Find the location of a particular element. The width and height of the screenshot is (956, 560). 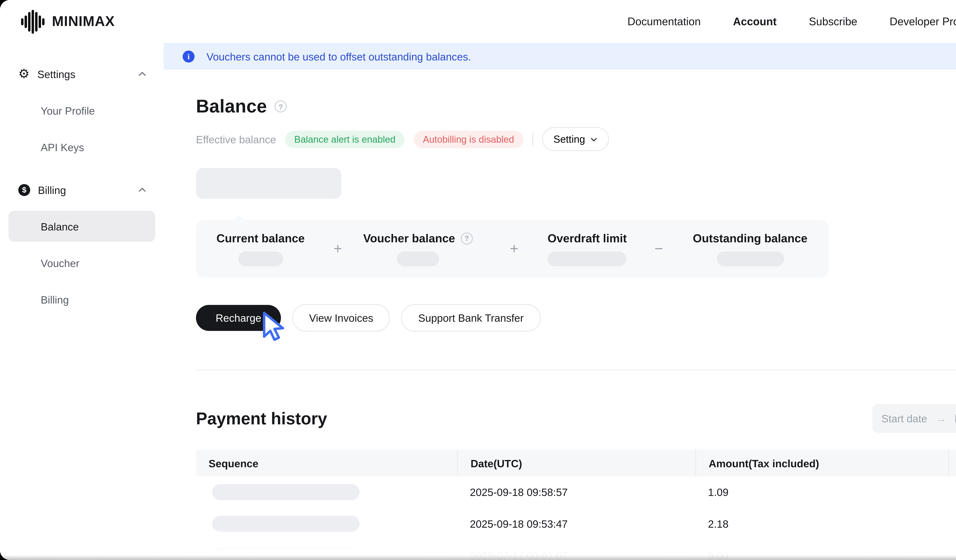

waveform-logo-icon is located at coordinates (32, 21).